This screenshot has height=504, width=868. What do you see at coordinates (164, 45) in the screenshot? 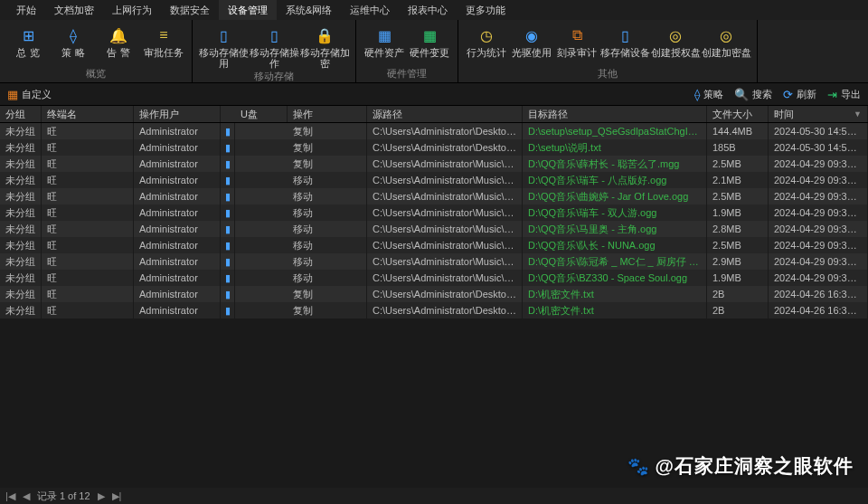
I see `ribbon-btn-0-3: ≡审批任务` at bounding box center [164, 45].